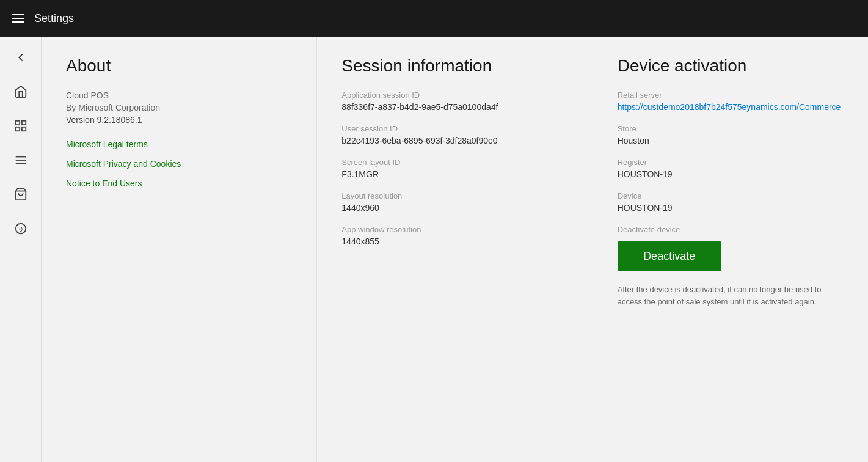 This screenshot has height=462, width=868. What do you see at coordinates (731, 208) in the screenshot?
I see `device-value: HOUSTON-19` at bounding box center [731, 208].